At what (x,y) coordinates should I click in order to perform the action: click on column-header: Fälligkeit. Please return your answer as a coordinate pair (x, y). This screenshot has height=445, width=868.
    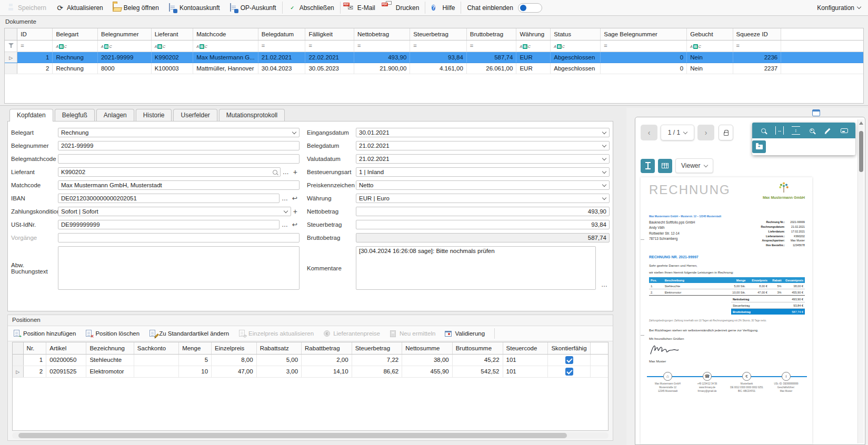
    Looking at the image, I should click on (330, 34).